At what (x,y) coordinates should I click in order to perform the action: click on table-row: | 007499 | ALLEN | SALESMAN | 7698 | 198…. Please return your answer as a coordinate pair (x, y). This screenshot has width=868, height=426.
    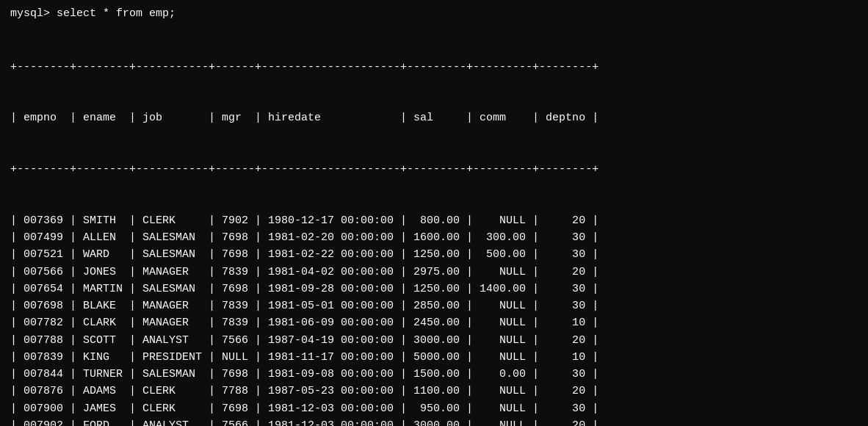
    Looking at the image, I should click on (434, 238).